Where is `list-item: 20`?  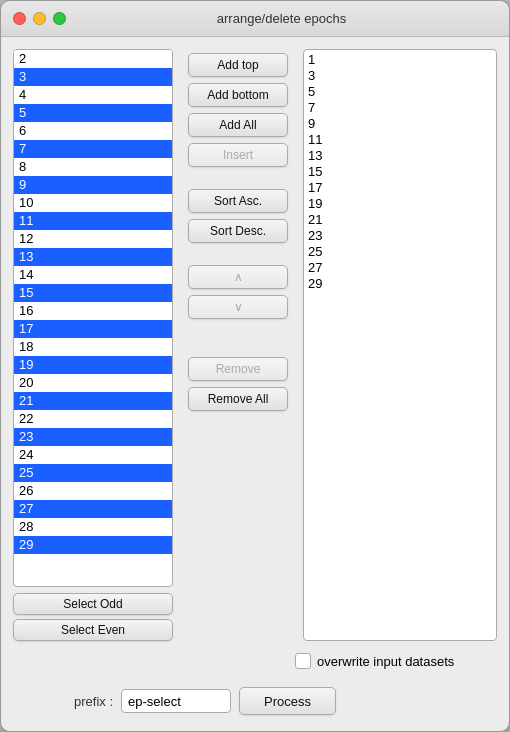
list-item: 20 is located at coordinates (93, 383).